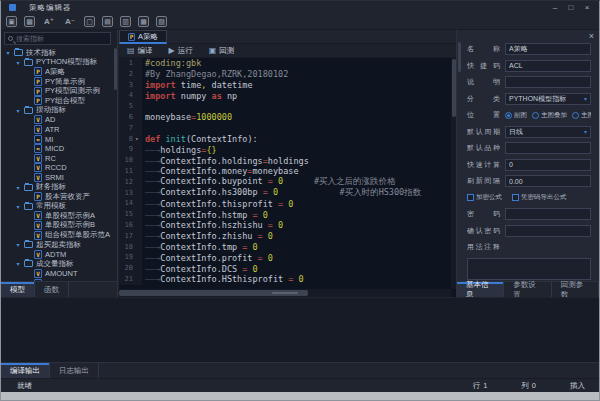  I want to click on panel-close-icon: ×, so click(592, 36).